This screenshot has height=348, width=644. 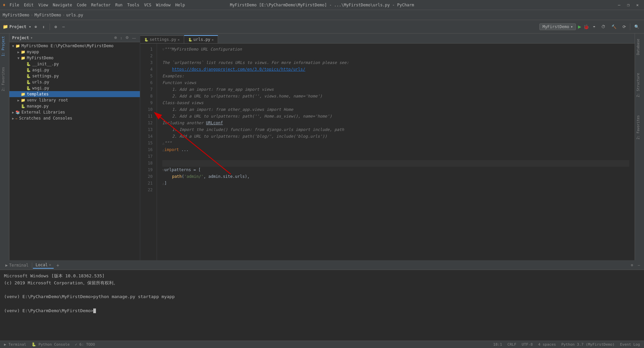 I want to click on gear-icon: ⊕, so click(x=36, y=27).